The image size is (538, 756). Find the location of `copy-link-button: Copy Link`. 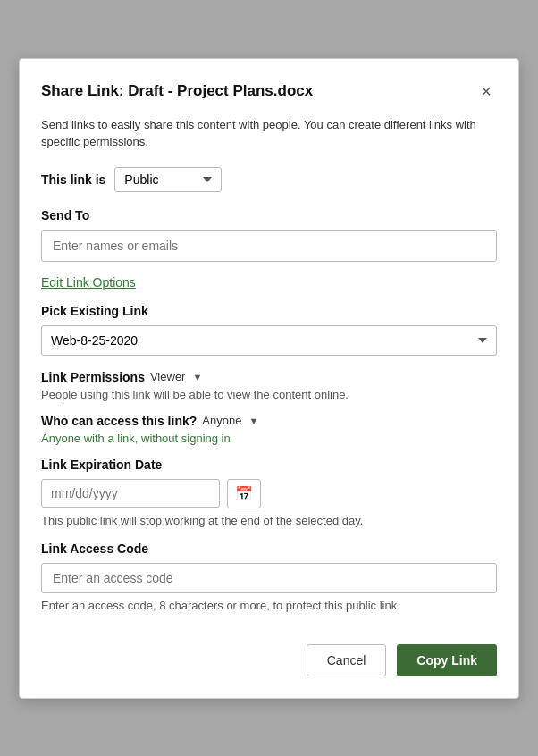

copy-link-button: Copy Link is located at coordinates (447, 660).